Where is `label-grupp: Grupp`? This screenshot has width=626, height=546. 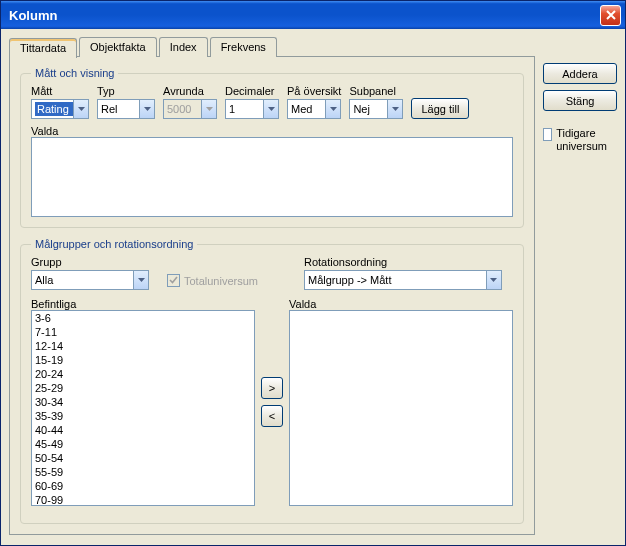 label-grupp: Grupp is located at coordinates (90, 262).